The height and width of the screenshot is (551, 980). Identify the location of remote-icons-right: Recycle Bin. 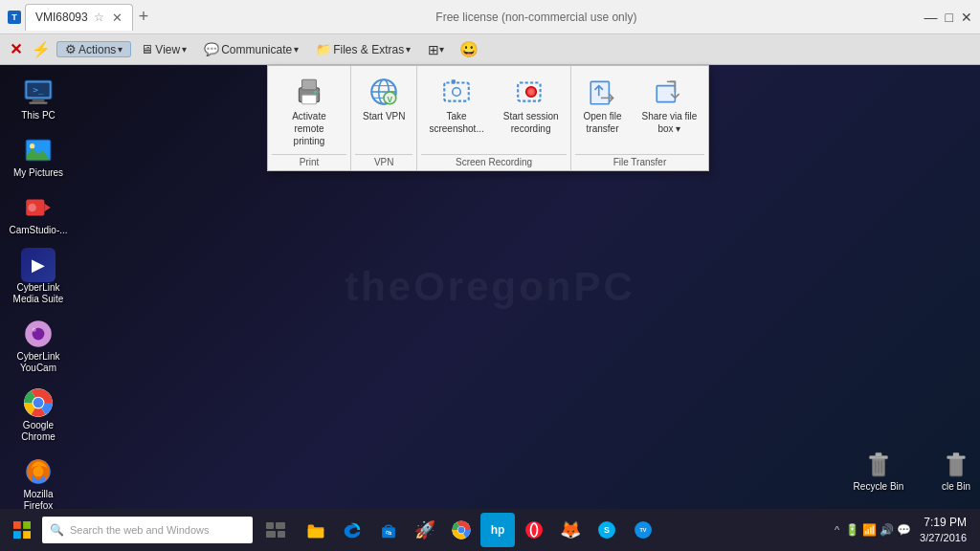
(879, 469).